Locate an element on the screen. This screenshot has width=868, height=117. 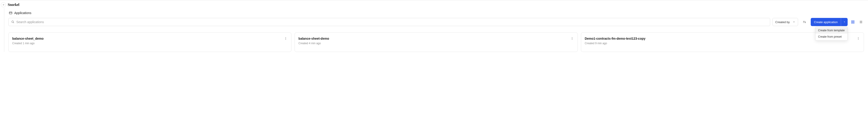
applications-icon is located at coordinates (11, 13).